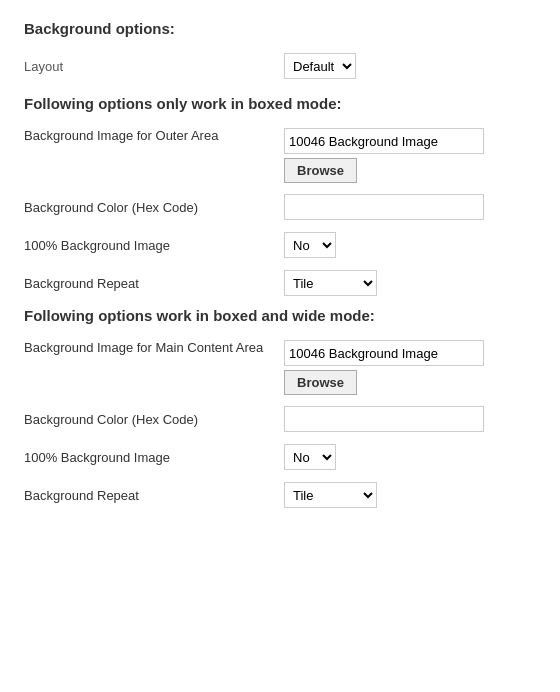 The width and height of the screenshot is (560, 692). I want to click on section2-bg-image-label: Background Image for Main Content Area, so click(154, 348).